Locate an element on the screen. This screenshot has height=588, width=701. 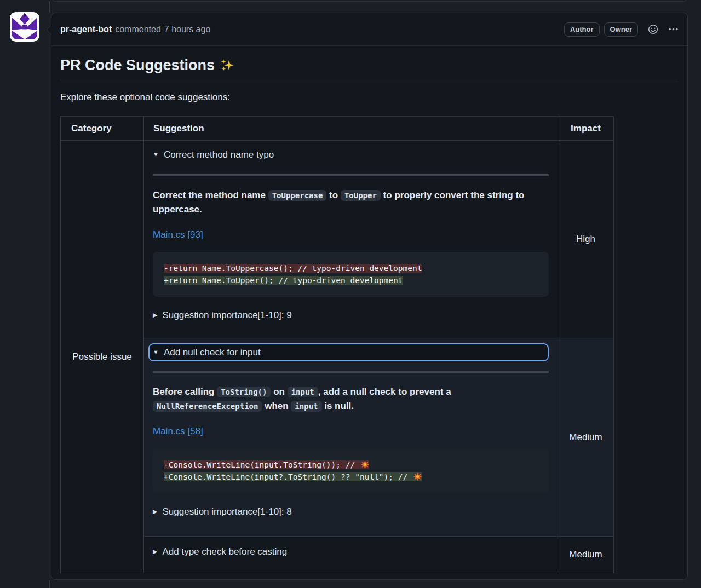
suggestion-1-title: Correct method name typo is located at coordinates (219, 154).